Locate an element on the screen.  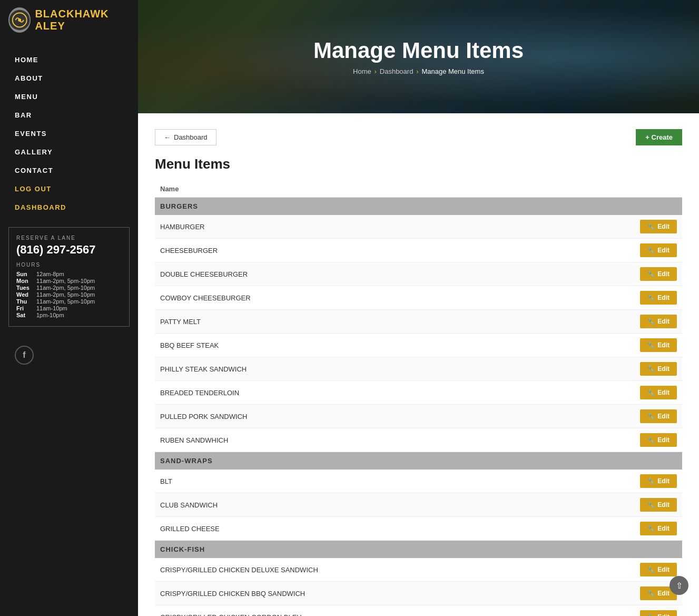
table-row: HAMBURGER🔧 Edit is located at coordinates (418, 227).